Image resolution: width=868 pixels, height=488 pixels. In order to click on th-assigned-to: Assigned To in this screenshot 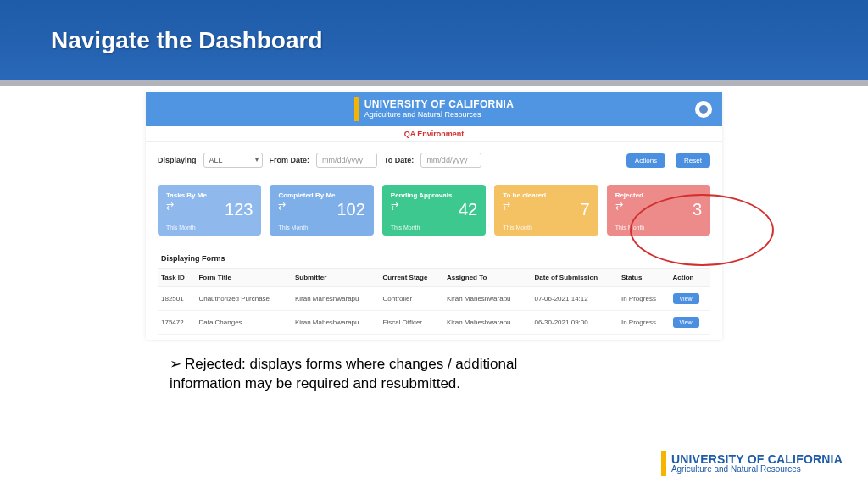, I will do `click(487, 278)`.